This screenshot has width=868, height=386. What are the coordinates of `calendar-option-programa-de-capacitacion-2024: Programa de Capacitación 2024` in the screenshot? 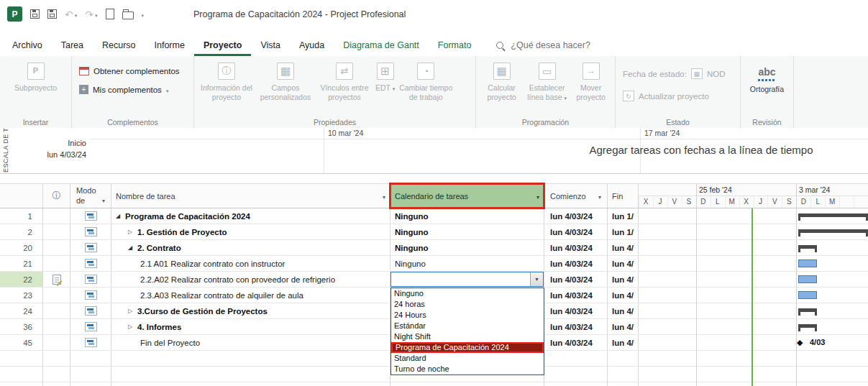 It's located at (467, 348).